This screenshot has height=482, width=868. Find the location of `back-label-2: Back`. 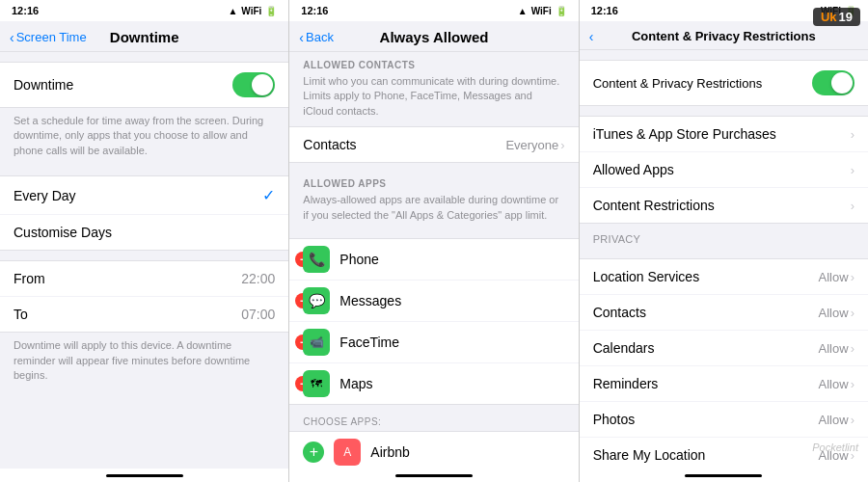

back-label-2: Back is located at coordinates (320, 37).